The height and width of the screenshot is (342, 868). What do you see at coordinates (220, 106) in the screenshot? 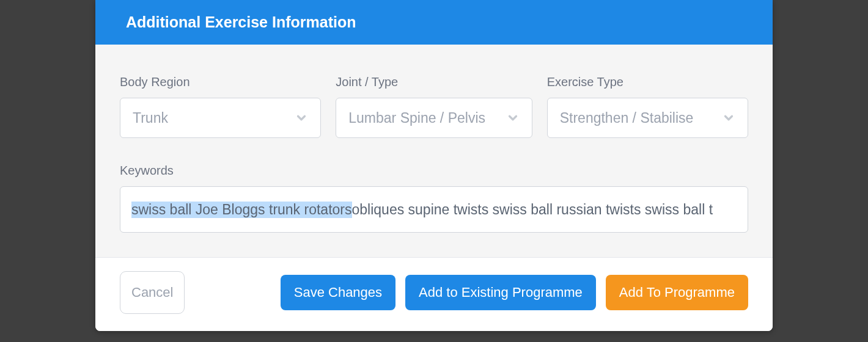
I see `body-region-group: Body Region Trunk` at bounding box center [220, 106].